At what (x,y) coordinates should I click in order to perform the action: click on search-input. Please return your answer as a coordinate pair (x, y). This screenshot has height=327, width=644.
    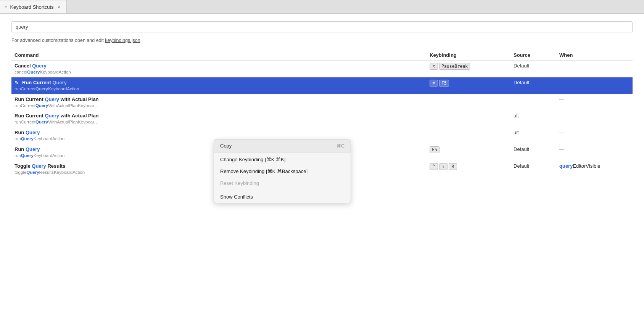
    Looking at the image, I should click on (322, 27).